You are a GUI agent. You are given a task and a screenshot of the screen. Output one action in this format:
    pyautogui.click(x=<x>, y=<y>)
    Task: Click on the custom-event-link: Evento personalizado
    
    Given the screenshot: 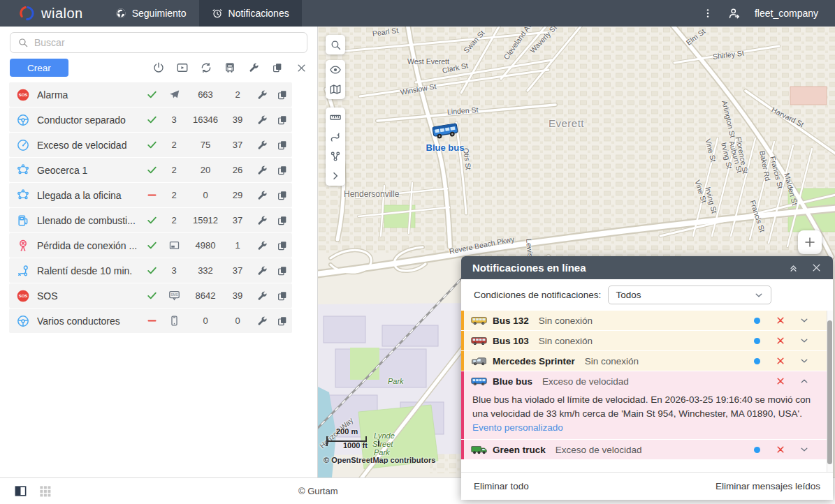 What is the action you would take?
    pyautogui.click(x=642, y=427)
    